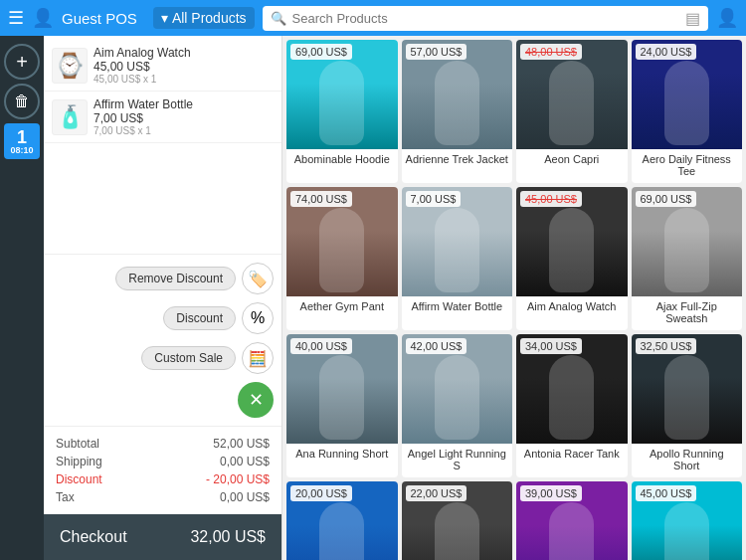  Describe the element at coordinates (342, 406) in the screenshot. I see `product-card: 40,00 US$ Ana Running Short` at that location.